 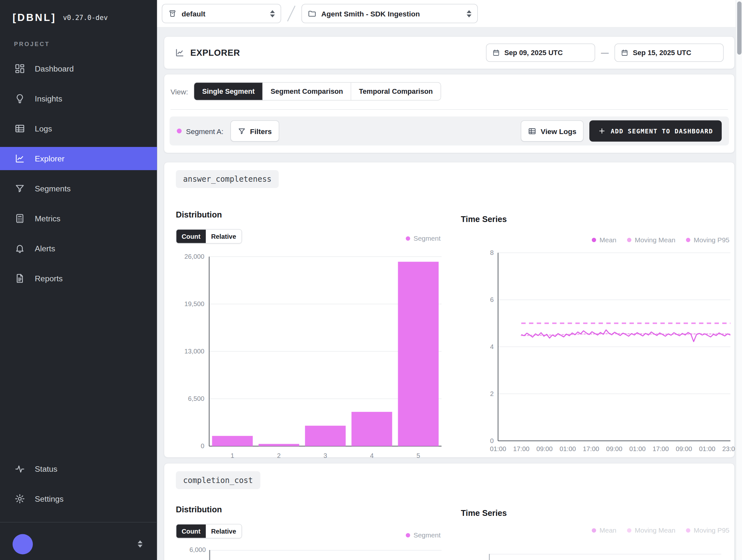 I want to click on sidebar-item-settings: Settings, so click(x=78, y=499).